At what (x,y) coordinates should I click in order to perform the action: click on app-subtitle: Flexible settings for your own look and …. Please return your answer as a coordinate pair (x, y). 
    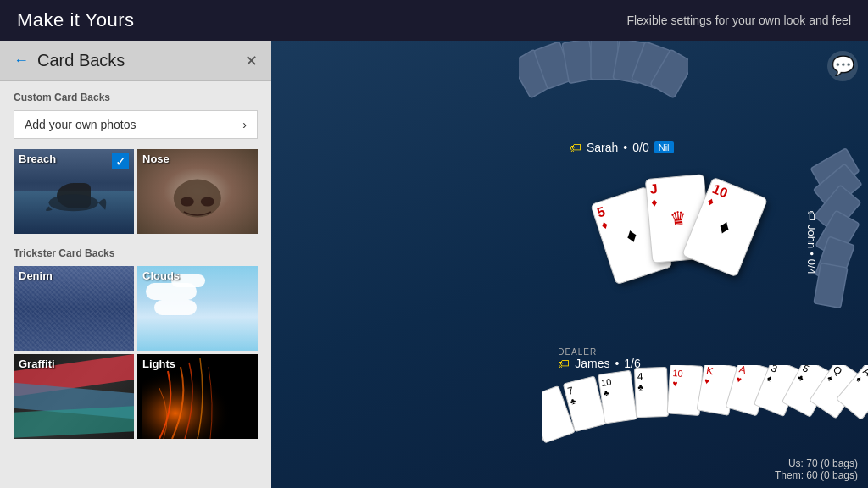
    Looking at the image, I should click on (739, 20).